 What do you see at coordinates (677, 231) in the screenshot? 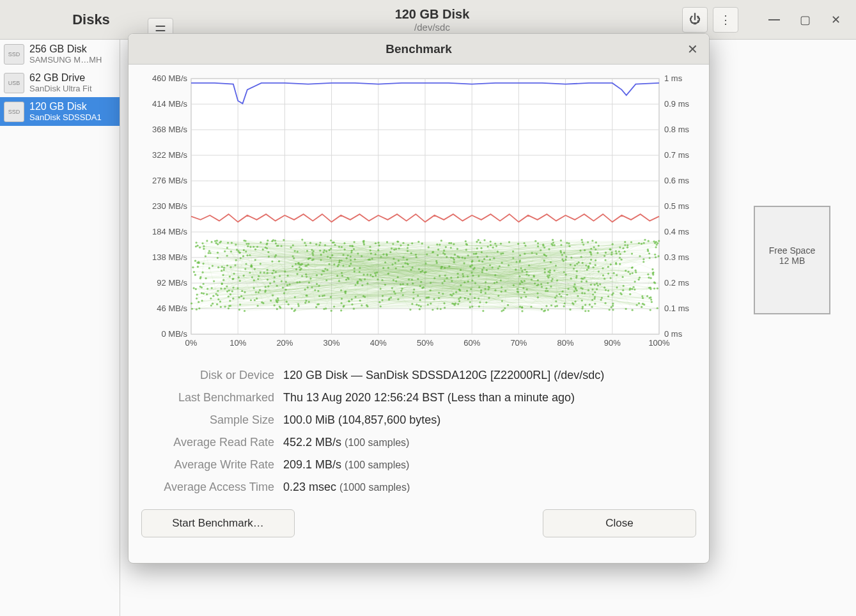
I see `svg-text: 0.4 ms` at bounding box center [677, 231].